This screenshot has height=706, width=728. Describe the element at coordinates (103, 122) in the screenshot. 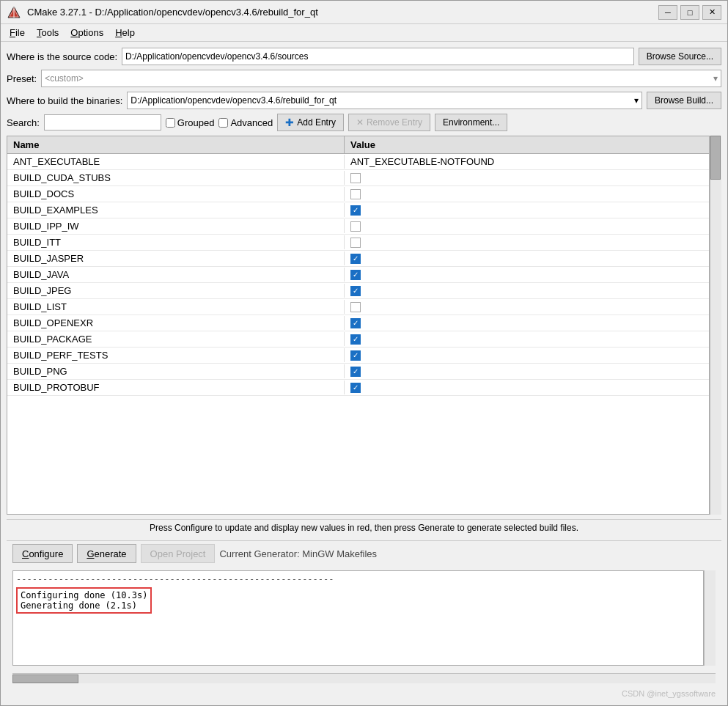

I see `search-input` at that location.